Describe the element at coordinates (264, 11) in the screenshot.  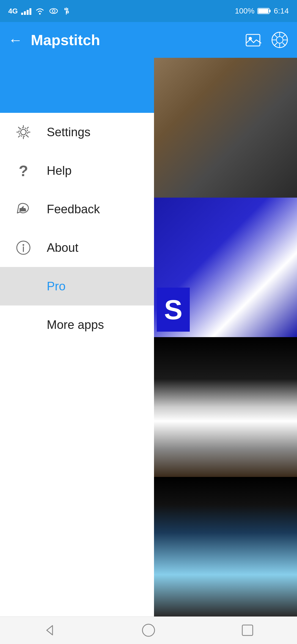
I see `battery-icon` at that location.